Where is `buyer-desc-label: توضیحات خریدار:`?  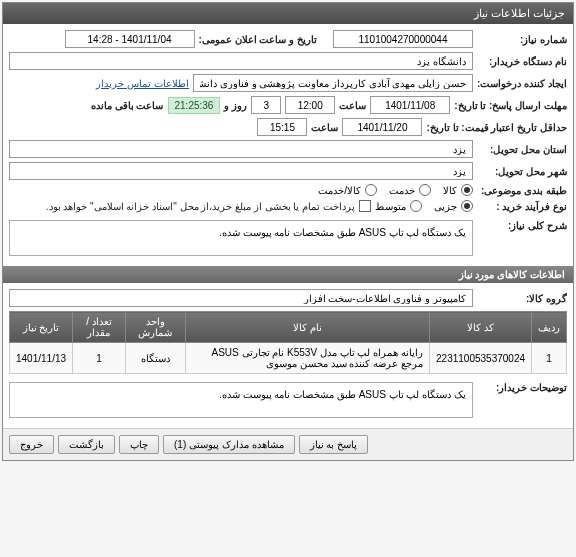
buyer-desc-label: توضیحات خریدار: is located at coordinates (522, 388).